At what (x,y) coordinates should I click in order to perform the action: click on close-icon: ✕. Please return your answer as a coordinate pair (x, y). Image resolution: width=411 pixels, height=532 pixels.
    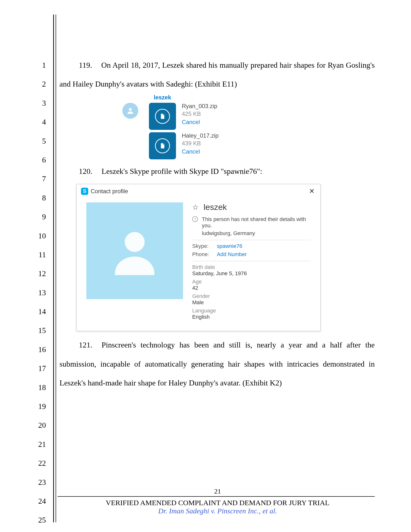
    Looking at the image, I should click on (313, 191).